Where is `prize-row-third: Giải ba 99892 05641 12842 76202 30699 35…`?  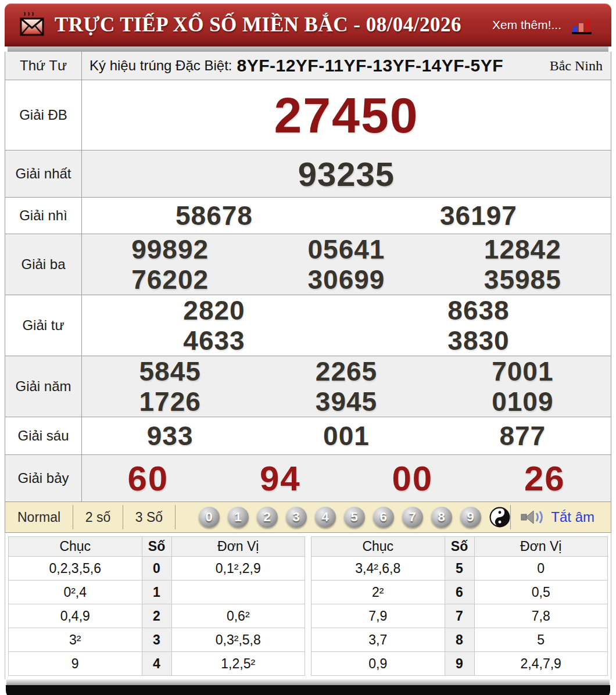 prize-row-third: Giải ba 99892 05641 12842 76202 30699 35… is located at coordinates (308, 264).